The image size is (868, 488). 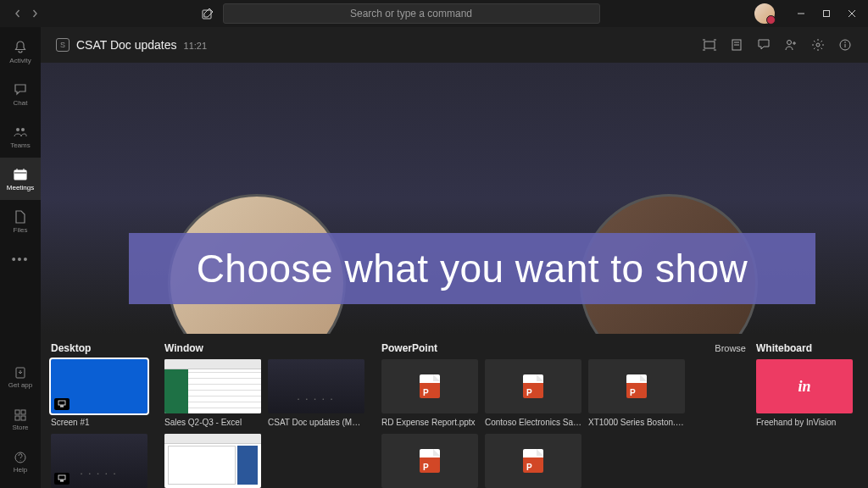 What do you see at coordinates (20, 47) in the screenshot?
I see `bell-icon` at bounding box center [20, 47].